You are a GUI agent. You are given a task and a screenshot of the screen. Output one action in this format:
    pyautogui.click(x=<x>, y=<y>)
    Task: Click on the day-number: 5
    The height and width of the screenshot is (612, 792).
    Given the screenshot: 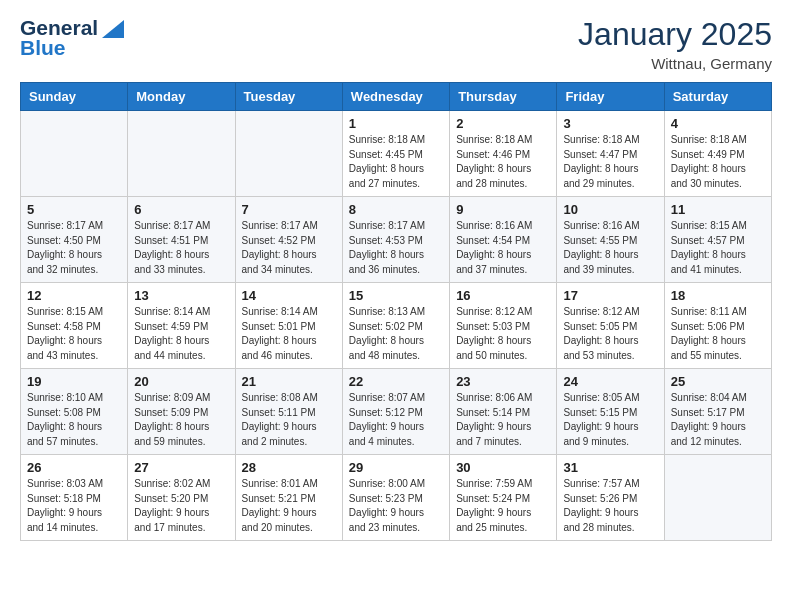 What is the action you would take?
    pyautogui.click(x=74, y=210)
    